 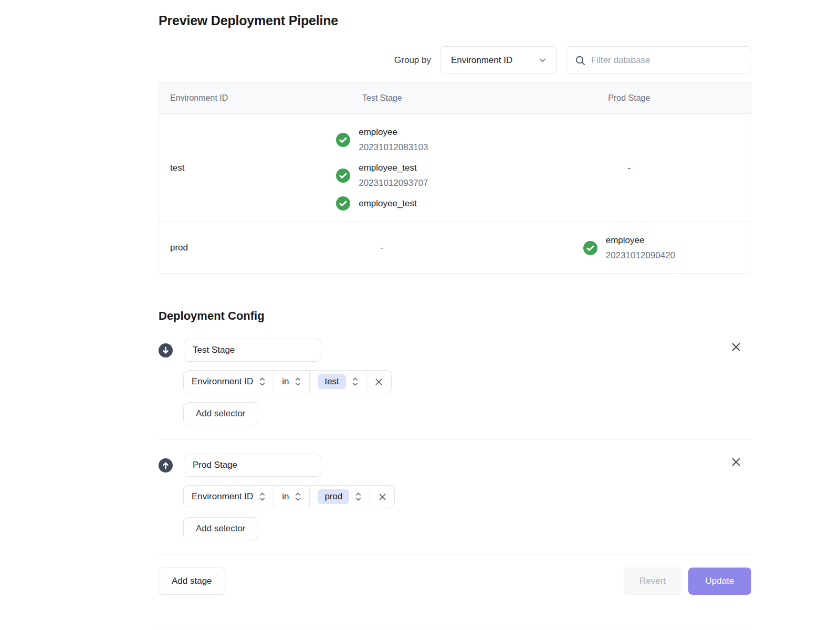 I want to click on arrow-up-circle-icon, so click(x=166, y=465).